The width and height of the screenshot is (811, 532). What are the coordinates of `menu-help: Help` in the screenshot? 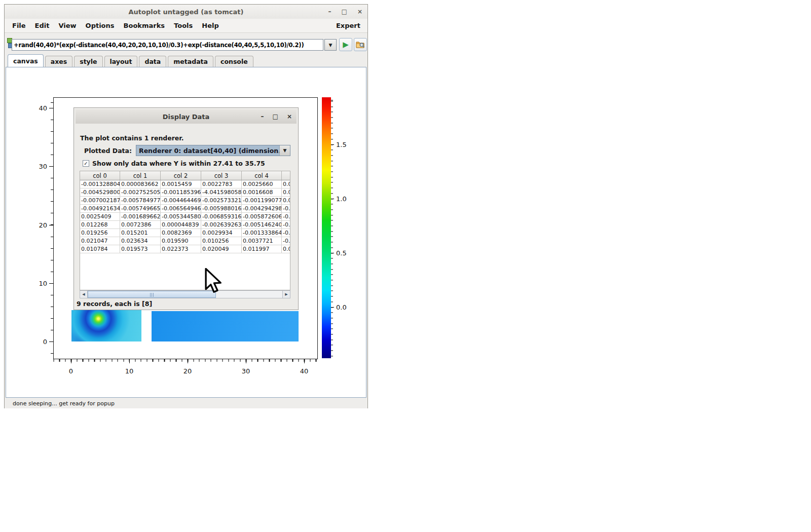 It's located at (210, 25).